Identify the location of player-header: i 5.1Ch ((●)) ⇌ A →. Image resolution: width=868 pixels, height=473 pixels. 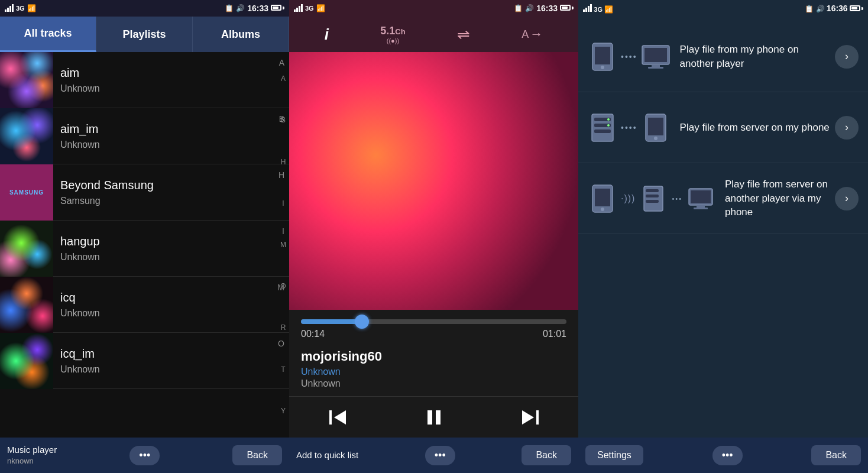
(434, 34).